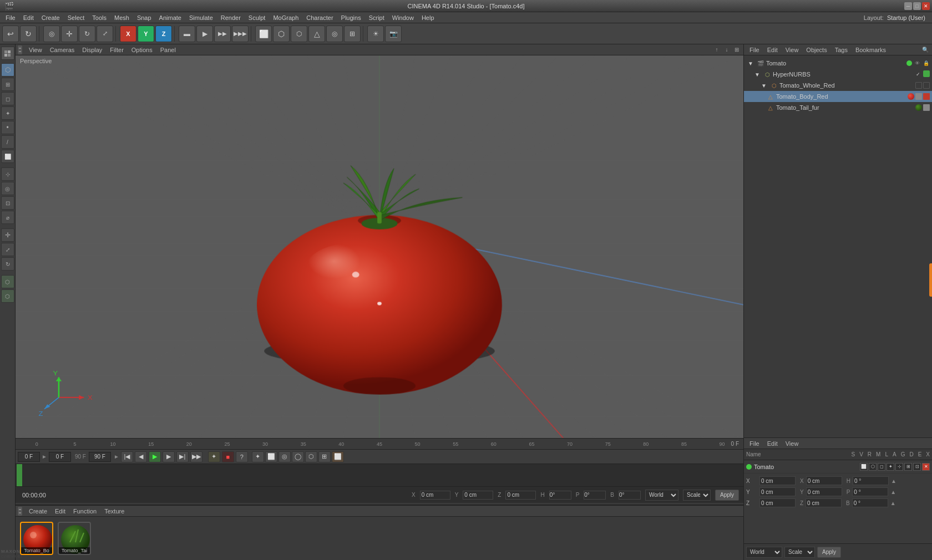 The height and width of the screenshot is (560, 932). What do you see at coordinates (19, 475) in the screenshot?
I see `timeline-playhead` at bounding box center [19, 475].